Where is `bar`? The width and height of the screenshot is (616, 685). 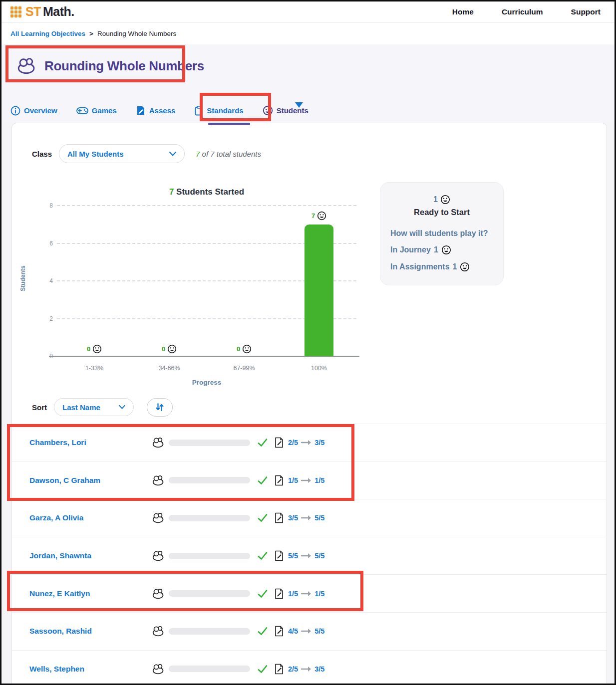
bar is located at coordinates (319, 290).